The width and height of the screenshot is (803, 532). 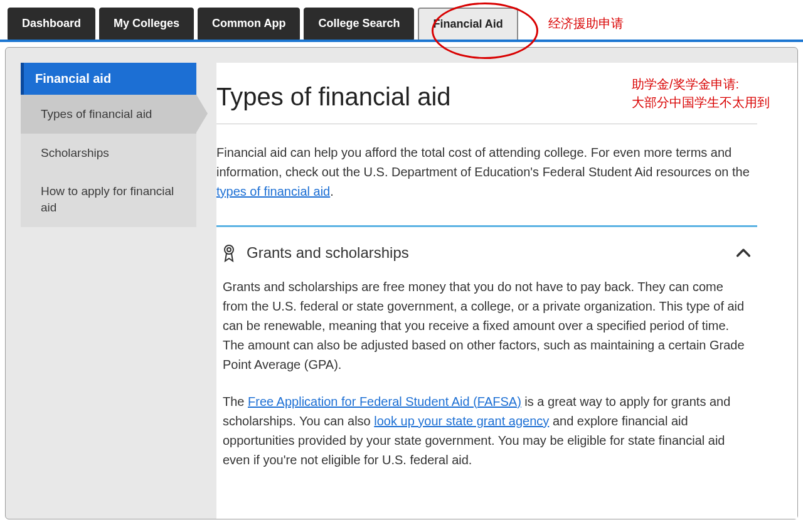 What do you see at coordinates (487, 124) in the screenshot?
I see `title-divider` at bounding box center [487, 124].